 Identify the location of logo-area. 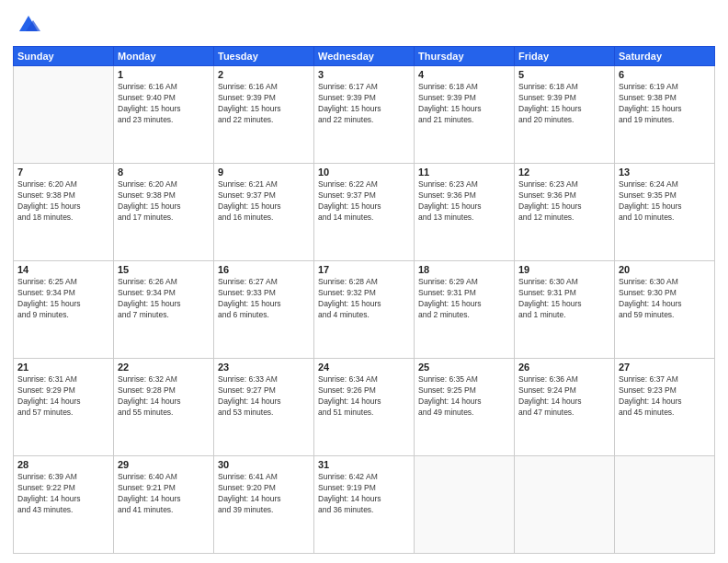
(28, 24).